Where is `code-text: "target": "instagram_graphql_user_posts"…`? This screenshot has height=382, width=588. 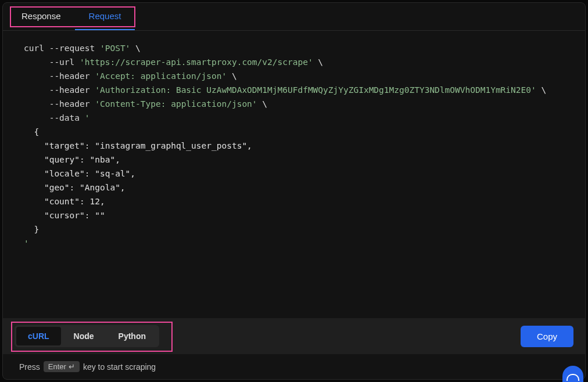 code-text: "target": "instagram_graphql_user_posts"… is located at coordinates (138, 146).